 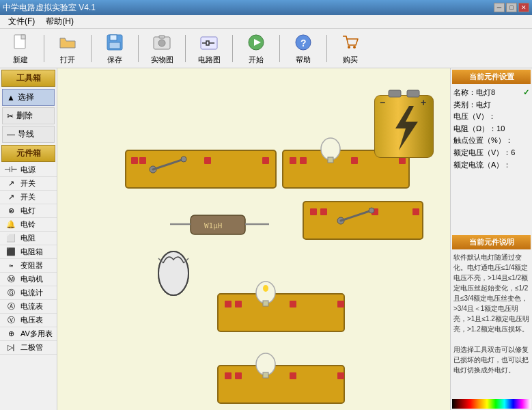 I want to click on buy-icon, so click(x=350, y=42).